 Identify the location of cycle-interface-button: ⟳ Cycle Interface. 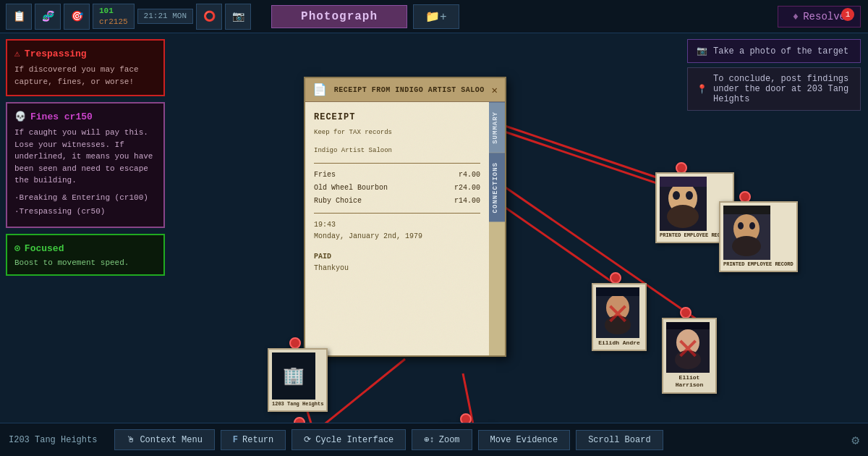
(349, 440).